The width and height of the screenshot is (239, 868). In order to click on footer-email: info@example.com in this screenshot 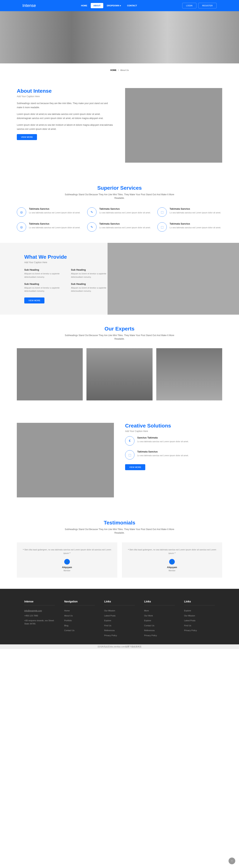, I will do `click(40, 611)`.